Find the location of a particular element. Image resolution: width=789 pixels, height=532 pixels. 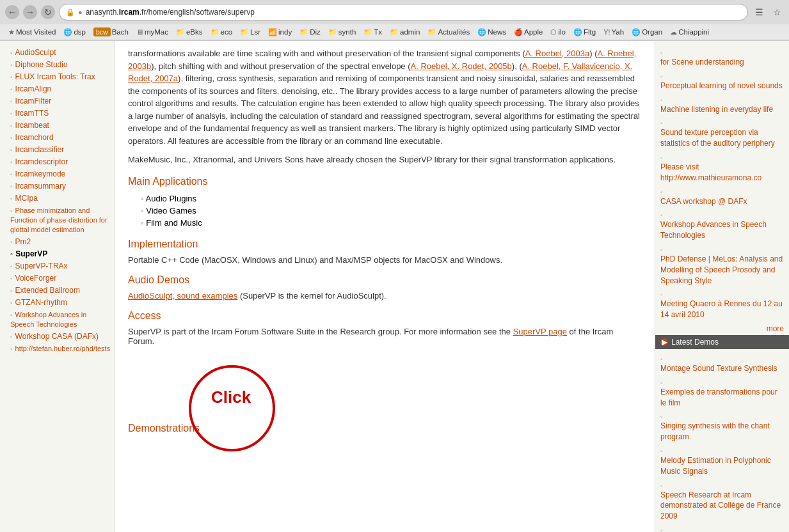

browser-chrome: ← → ↻ 🔒 ● anasynth.ircam.fr/home/english… is located at coordinates (394, 20).